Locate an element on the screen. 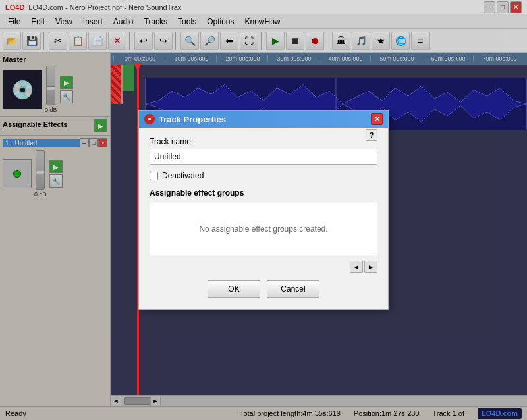 This screenshot has height=420, width=527. ok-button: OK is located at coordinates (234, 289).